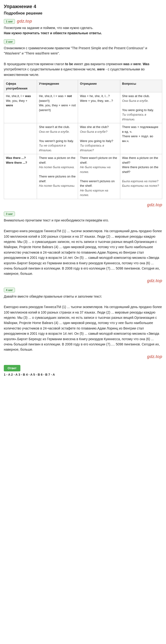 The image size is (166, 644). I want to click on watermark-1: gdz.top, so click(24, 21).